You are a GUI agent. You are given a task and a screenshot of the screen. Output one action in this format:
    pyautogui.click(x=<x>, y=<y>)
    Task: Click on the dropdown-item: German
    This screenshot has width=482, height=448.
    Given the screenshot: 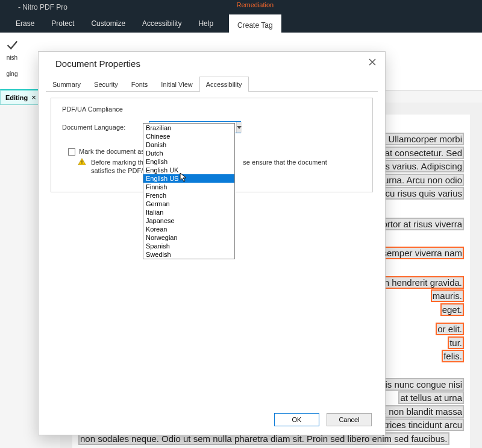 What is the action you would take?
    pyautogui.click(x=189, y=204)
    